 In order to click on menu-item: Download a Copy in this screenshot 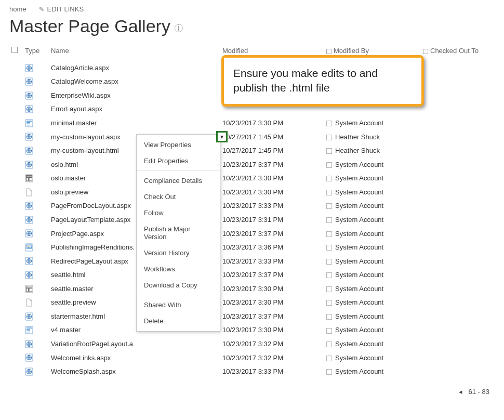, I will do `click(178, 285)`.